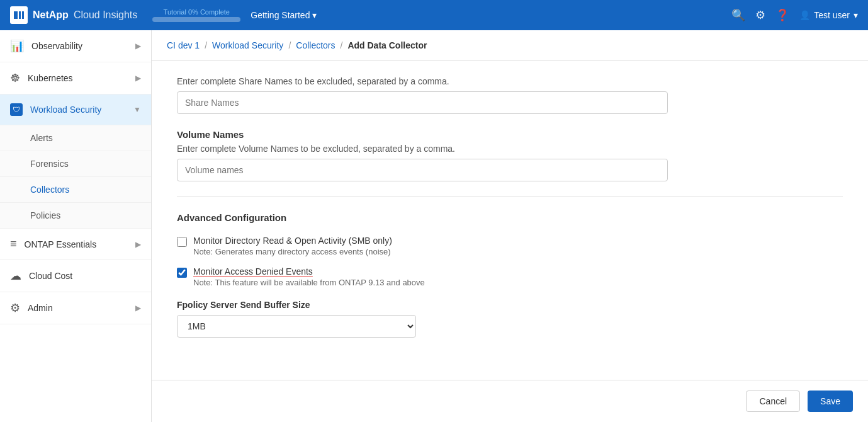 This screenshot has width=868, height=422. I want to click on kubernetes-icon: ☸, so click(15, 78).